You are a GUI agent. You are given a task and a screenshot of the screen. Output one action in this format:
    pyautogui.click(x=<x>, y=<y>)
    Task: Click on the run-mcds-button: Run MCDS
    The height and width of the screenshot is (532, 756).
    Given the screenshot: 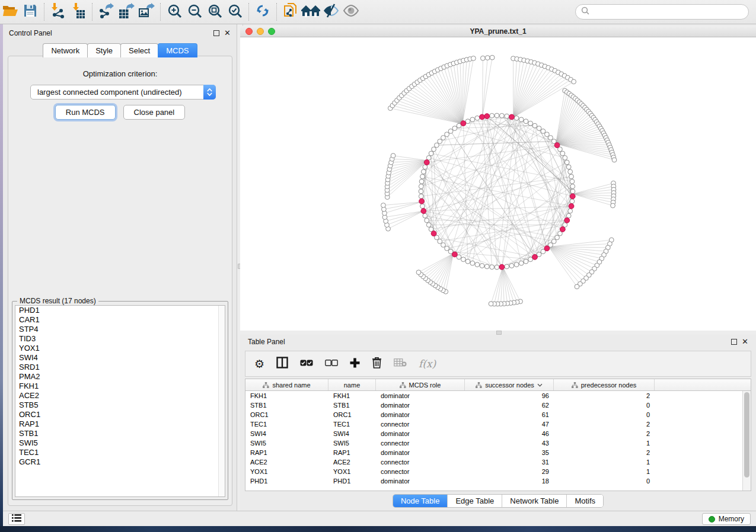 What is the action you would take?
    pyautogui.click(x=85, y=113)
    